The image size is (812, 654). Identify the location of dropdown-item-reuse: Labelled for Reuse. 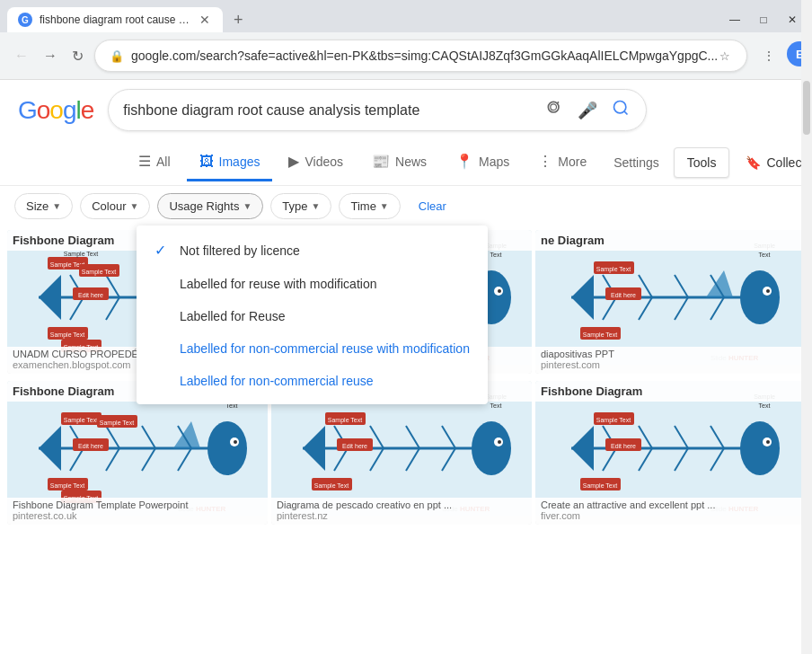
(313, 316).